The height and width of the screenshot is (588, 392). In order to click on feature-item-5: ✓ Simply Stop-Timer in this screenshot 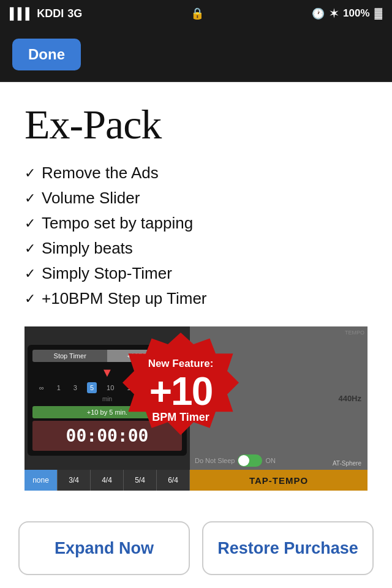, I will do `click(196, 273)`.